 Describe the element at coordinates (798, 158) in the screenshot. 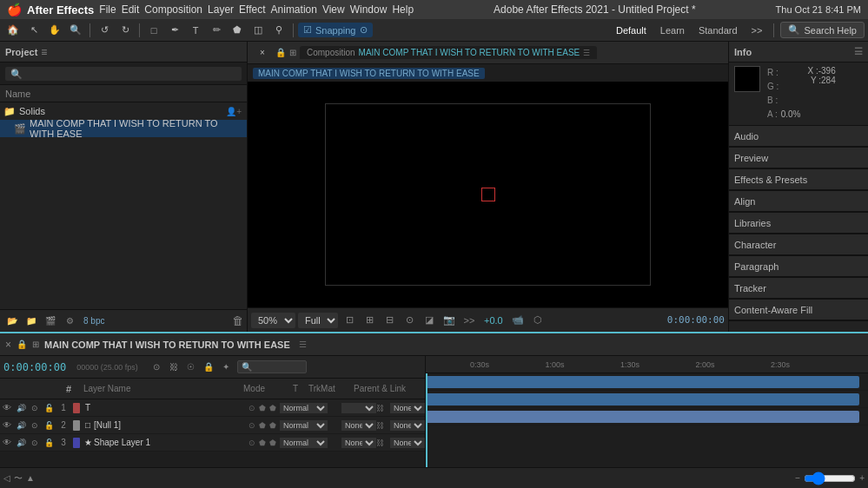

I see `section-header-preview: Preview` at that location.